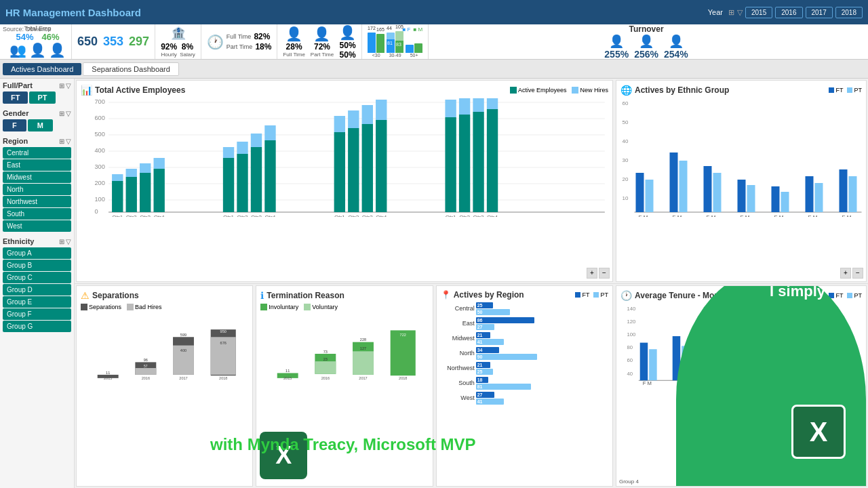 This screenshot has width=868, height=488. What do you see at coordinates (525, 384) in the screenshot?
I see `region-south-row: South 18 81` at bounding box center [525, 384].